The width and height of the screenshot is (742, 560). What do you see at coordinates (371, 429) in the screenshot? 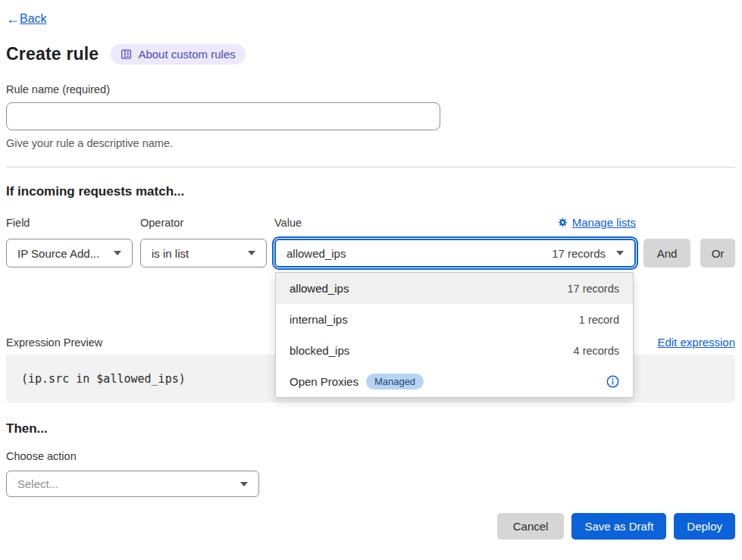
I see `then-section-heading: Then...` at bounding box center [371, 429].